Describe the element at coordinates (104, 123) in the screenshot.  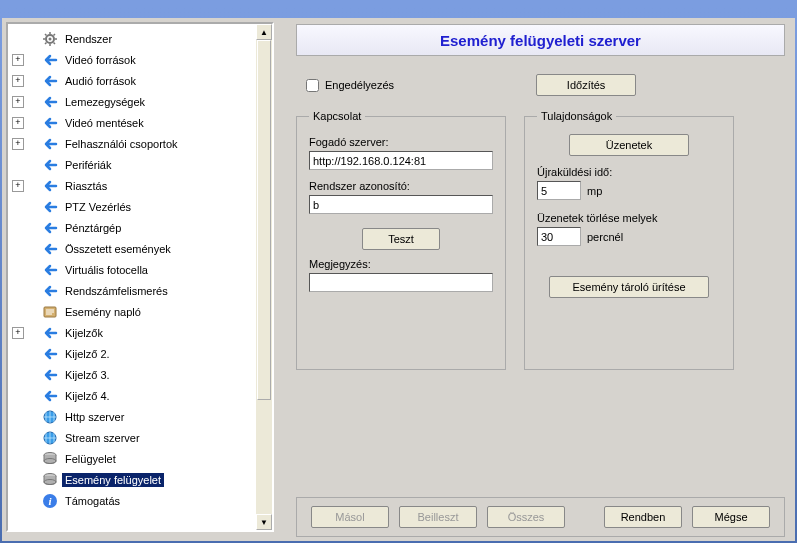
I see `tree-item-label: Videó mentések` at that location.